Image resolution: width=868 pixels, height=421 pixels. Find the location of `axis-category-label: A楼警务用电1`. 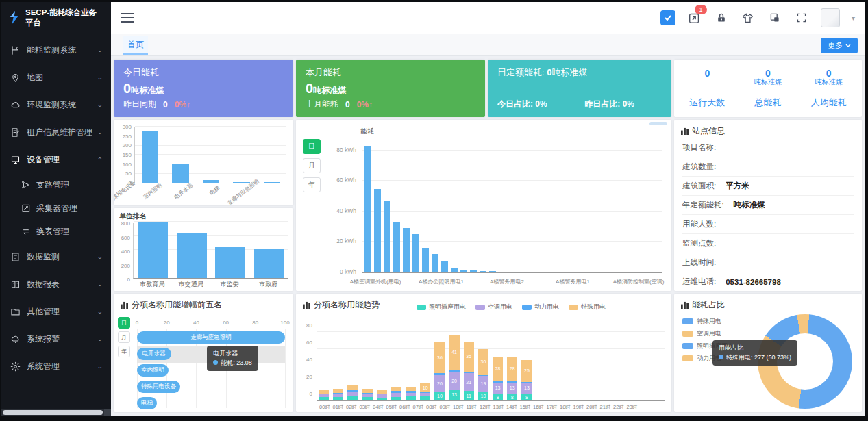

axis-category-label: A楼警务用电1 is located at coordinates (573, 282).